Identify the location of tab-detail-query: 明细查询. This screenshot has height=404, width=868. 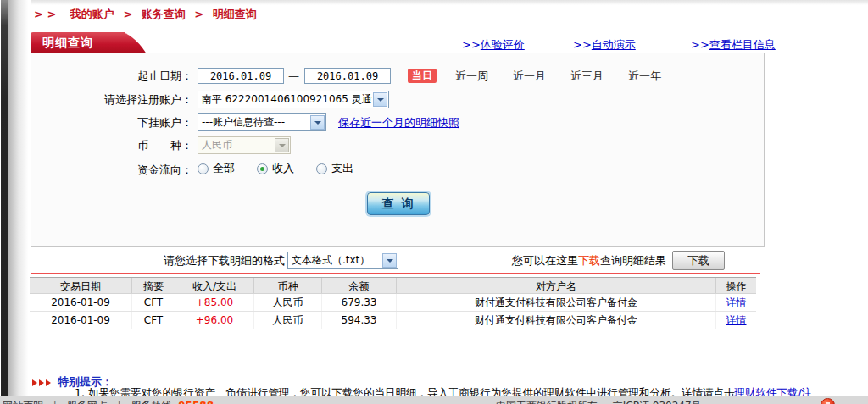
(78, 42).